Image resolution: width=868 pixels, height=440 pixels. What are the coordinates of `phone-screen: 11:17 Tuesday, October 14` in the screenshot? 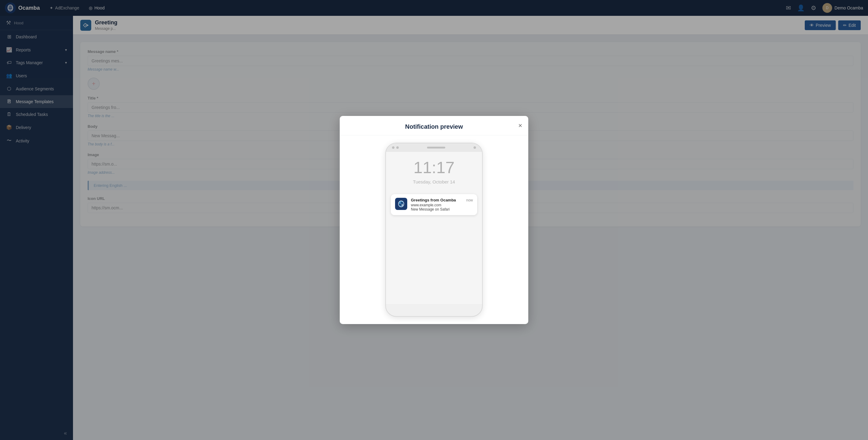 It's located at (434, 228).